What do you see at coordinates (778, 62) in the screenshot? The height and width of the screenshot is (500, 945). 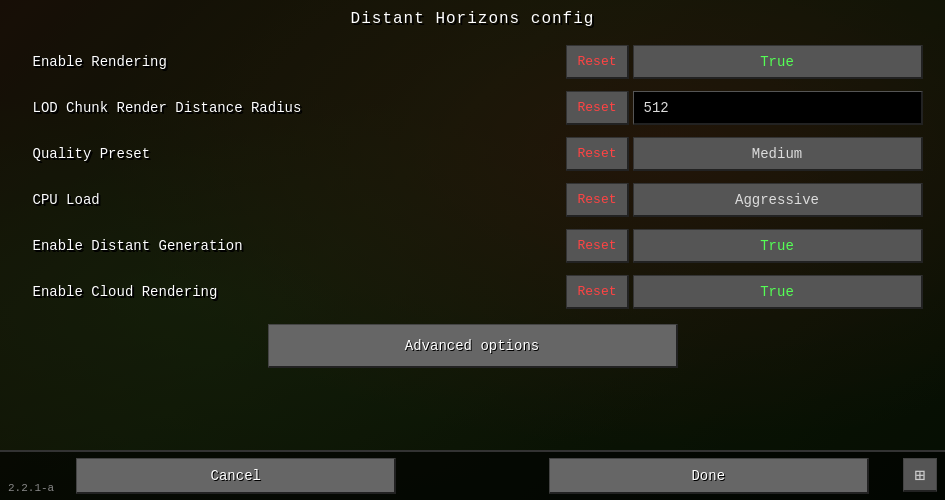 I see `value-enable-rendering: True` at bounding box center [778, 62].